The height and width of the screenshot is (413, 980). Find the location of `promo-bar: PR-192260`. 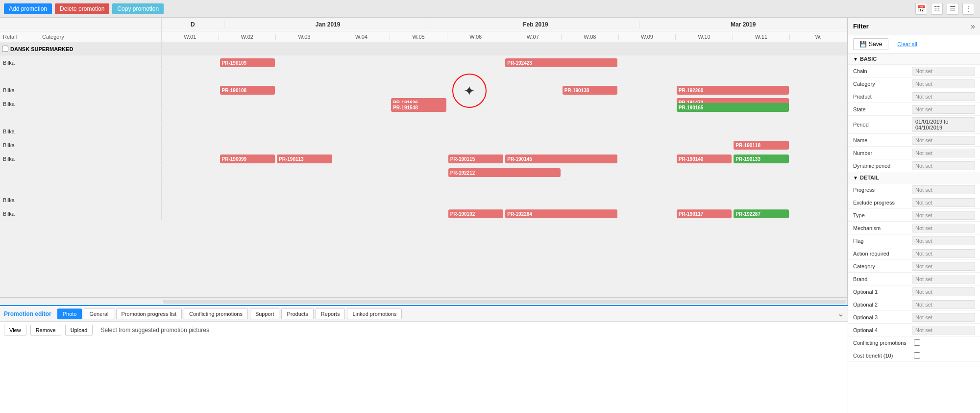

promo-bar: PR-192260 is located at coordinates (733, 90).